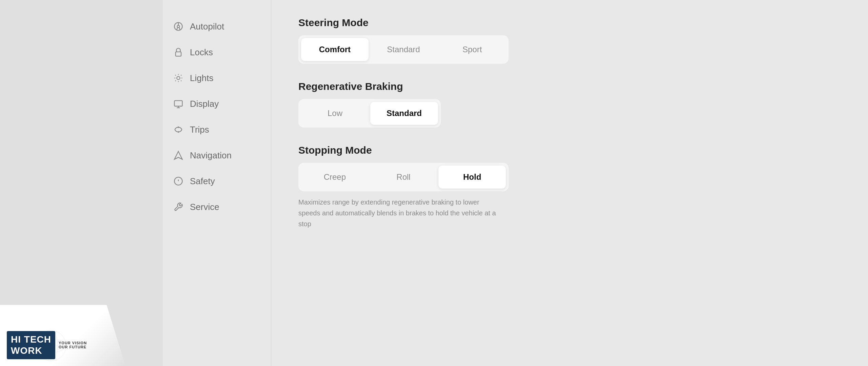 This screenshot has height=366, width=868. Describe the element at coordinates (178, 52) in the screenshot. I see `lock-icon` at that location.